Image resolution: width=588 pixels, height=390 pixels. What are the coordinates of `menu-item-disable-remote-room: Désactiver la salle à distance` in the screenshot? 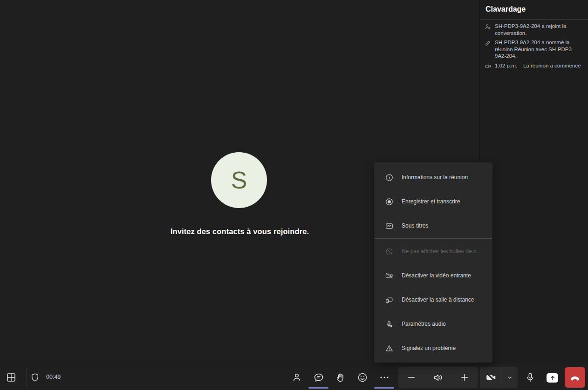 It's located at (433, 300).